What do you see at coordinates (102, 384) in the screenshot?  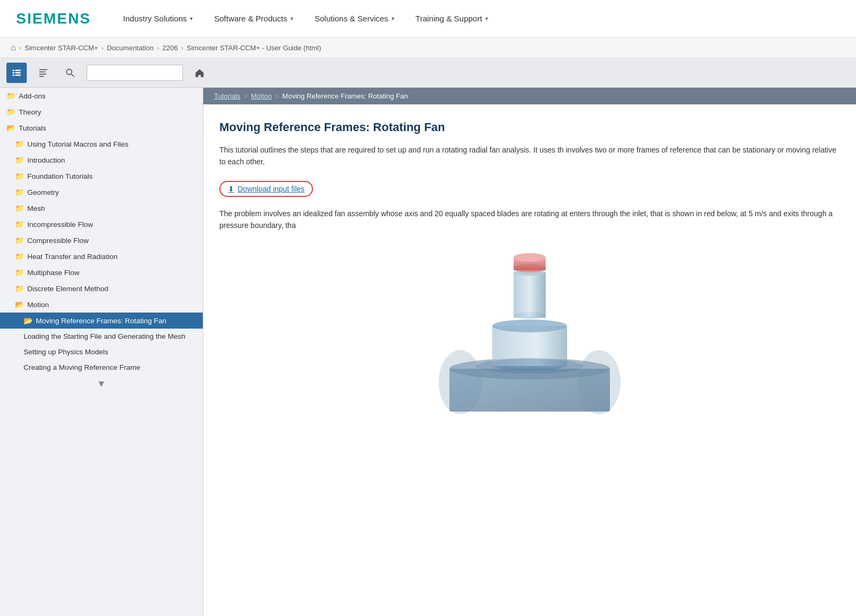 I see `scroll-down-indicator: ▼` at bounding box center [102, 384].